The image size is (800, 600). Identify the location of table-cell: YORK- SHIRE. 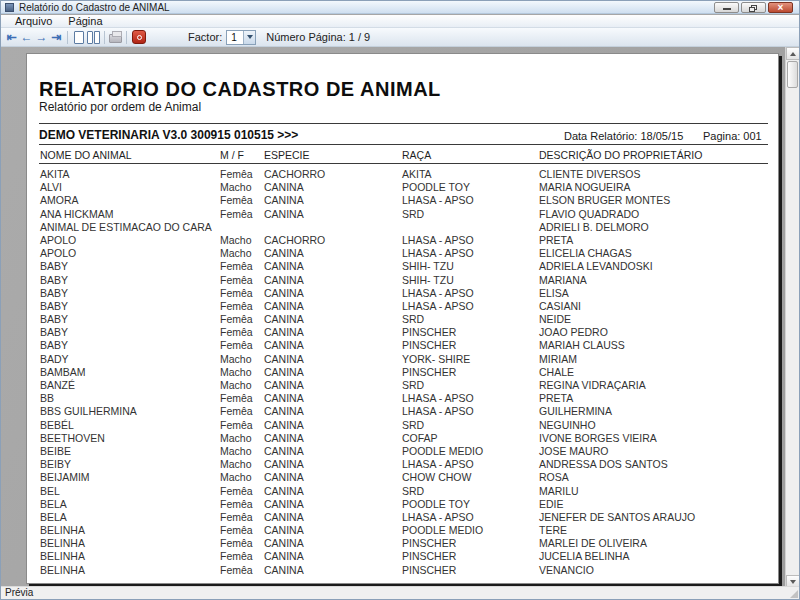
(436, 360).